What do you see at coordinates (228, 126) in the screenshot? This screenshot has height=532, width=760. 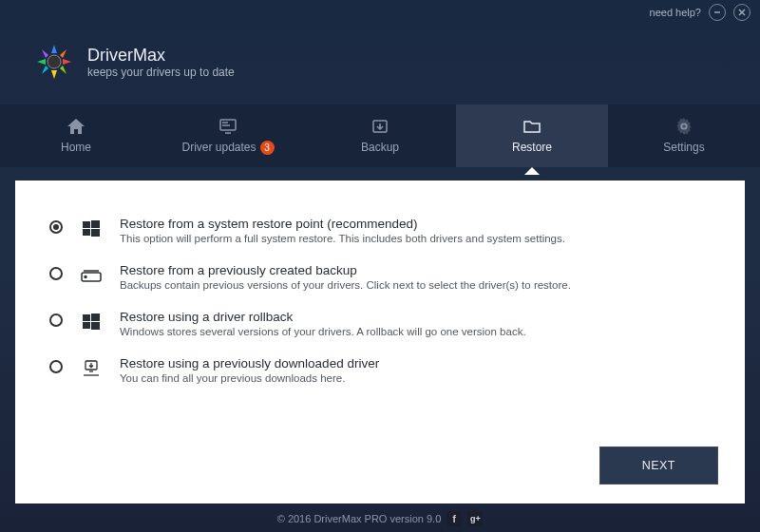 I see `monitor-icon` at bounding box center [228, 126].